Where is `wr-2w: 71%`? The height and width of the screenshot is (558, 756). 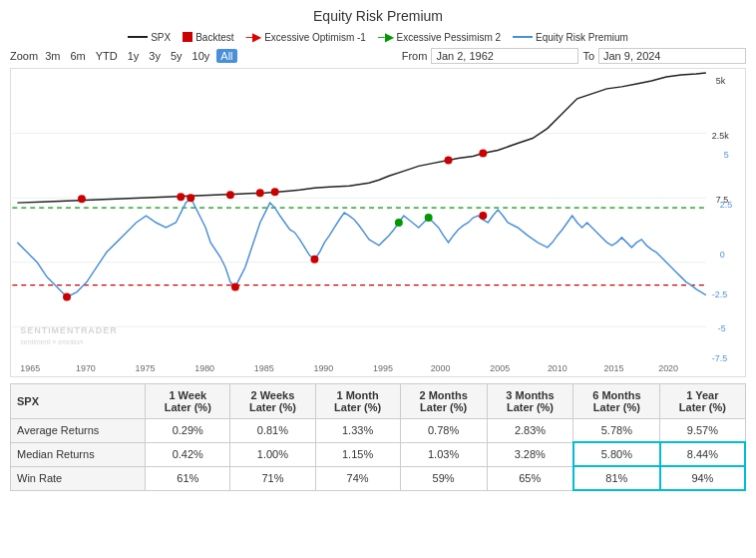
wr-2w: 71% is located at coordinates (273, 478).